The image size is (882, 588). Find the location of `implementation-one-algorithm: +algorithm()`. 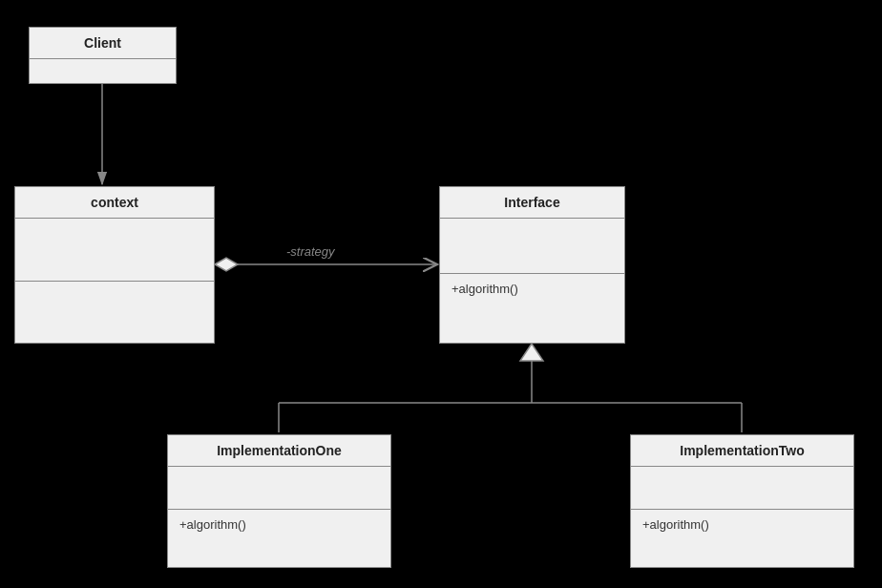

implementation-one-algorithm: +algorithm() is located at coordinates (279, 538).